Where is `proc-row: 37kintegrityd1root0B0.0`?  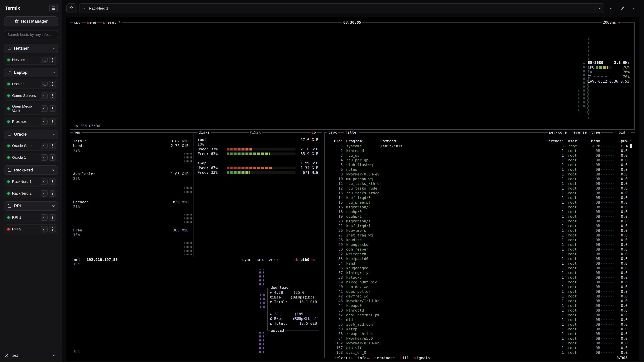 proc-row: 37kintegrityd1root0B0.0 is located at coordinates (480, 273).